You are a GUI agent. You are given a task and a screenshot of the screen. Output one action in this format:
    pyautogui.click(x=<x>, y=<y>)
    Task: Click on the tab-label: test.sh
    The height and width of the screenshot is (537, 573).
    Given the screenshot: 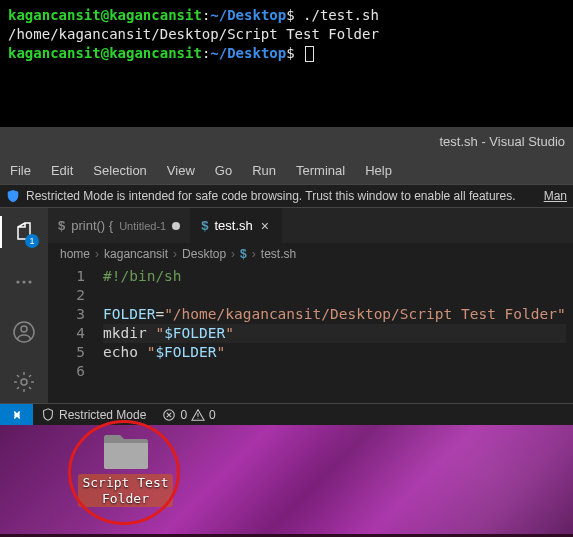 What is the action you would take?
    pyautogui.click(x=233, y=226)
    